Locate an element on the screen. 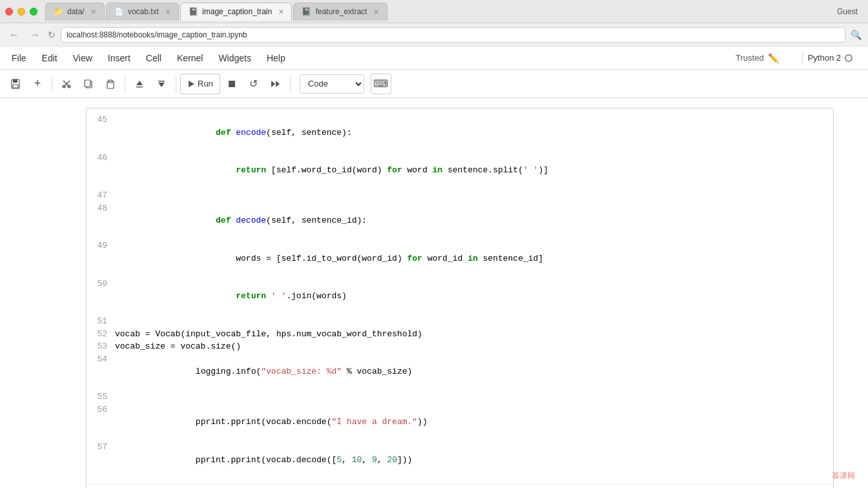  save-button is located at coordinates (16, 84).